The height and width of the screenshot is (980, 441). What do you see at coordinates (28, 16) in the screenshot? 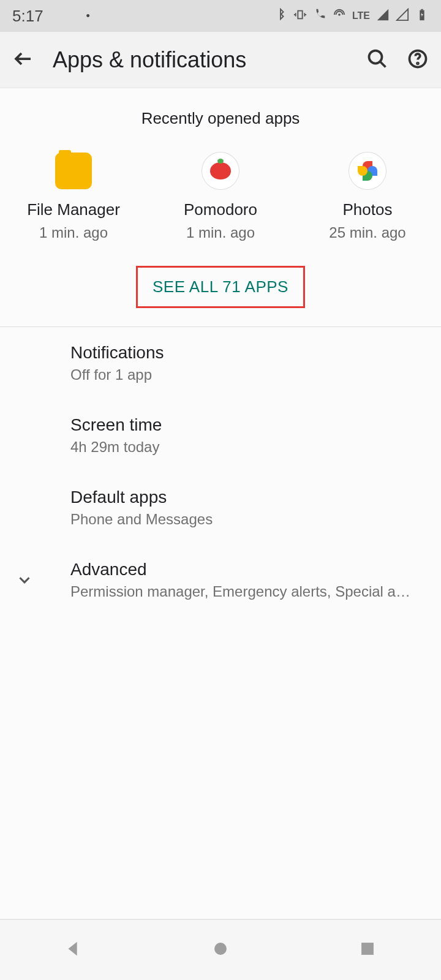
I see `status-time: 5:17` at bounding box center [28, 16].